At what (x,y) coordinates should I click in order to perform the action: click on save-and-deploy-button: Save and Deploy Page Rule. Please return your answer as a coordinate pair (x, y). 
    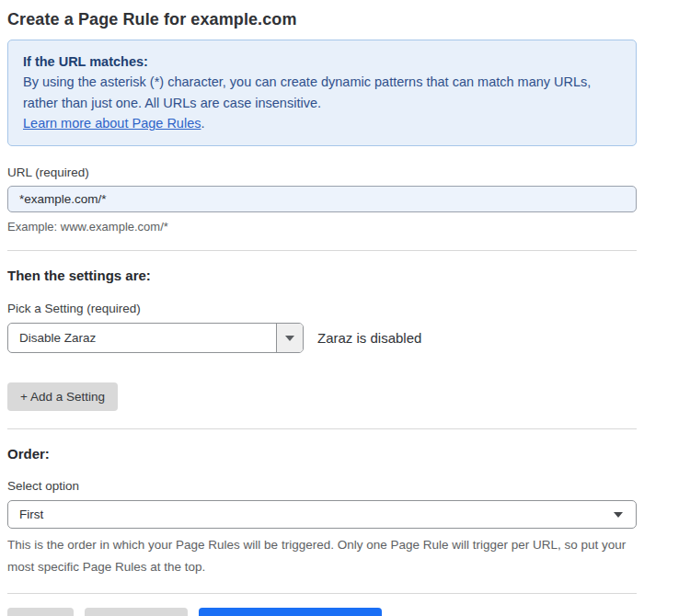
    Looking at the image, I should click on (291, 612).